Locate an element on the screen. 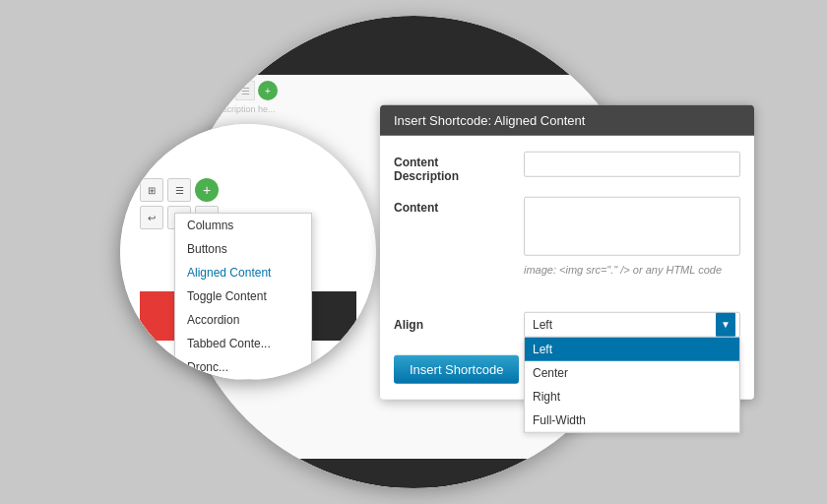  content-textarea-area: image: <img src="." /> or any HTML code is located at coordinates (632, 238).